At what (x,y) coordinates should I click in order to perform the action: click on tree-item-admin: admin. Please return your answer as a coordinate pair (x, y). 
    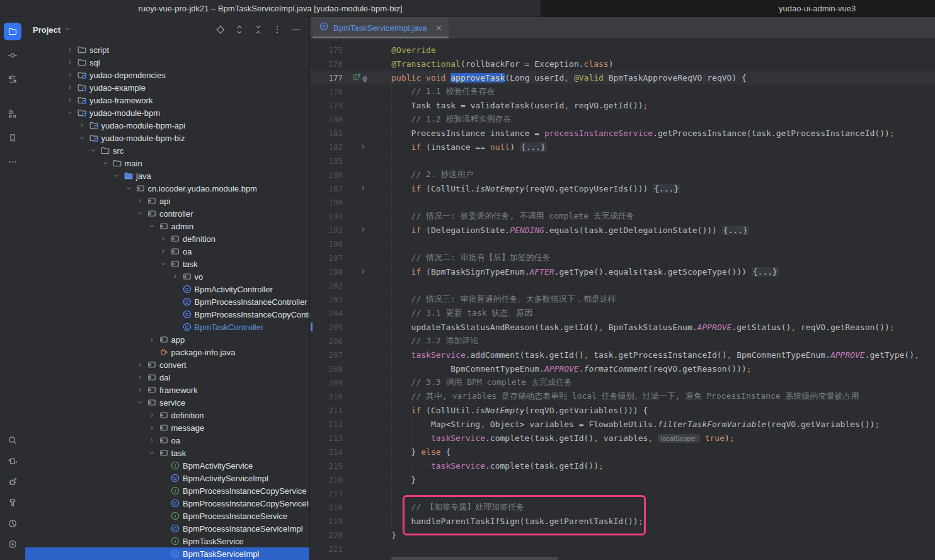
    Looking at the image, I should click on (168, 226).